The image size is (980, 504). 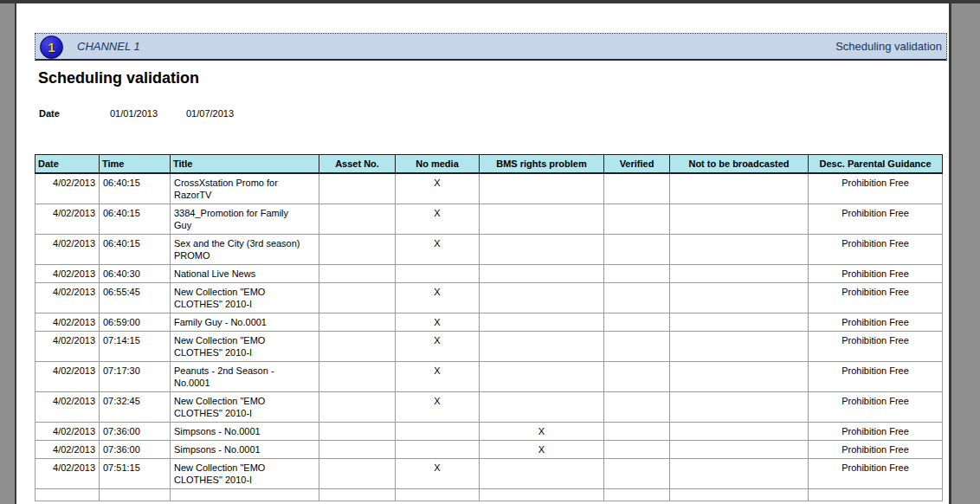 I want to click on channel-name: CHANNEL 1, so click(x=109, y=47).